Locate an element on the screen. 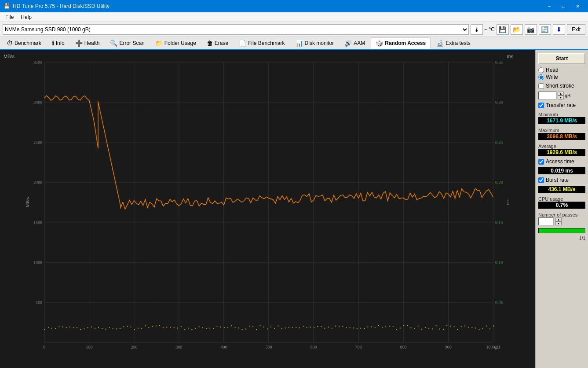 The width and height of the screenshot is (588, 368). burst-rate-text: Burst rate is located at coordinates (557, 180).